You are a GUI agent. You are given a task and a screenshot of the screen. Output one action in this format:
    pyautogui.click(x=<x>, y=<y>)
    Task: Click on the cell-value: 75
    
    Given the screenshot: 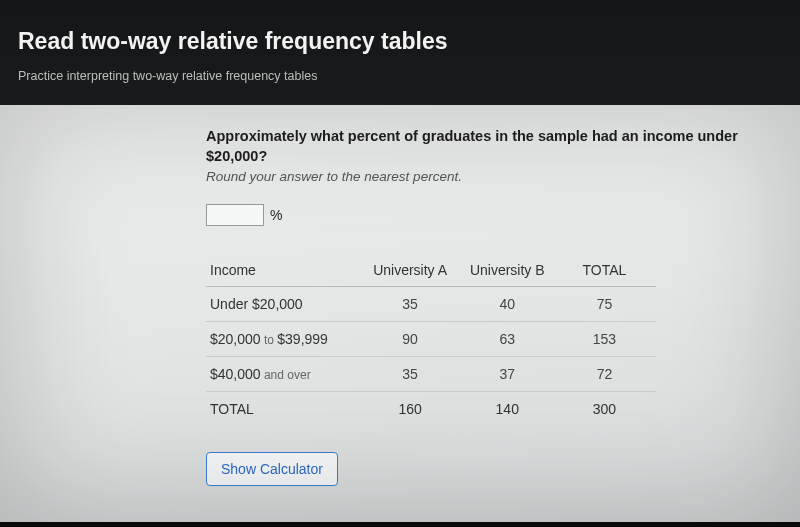 What is the action you would take?
    pyautogui.click(x=608, y=304)
    